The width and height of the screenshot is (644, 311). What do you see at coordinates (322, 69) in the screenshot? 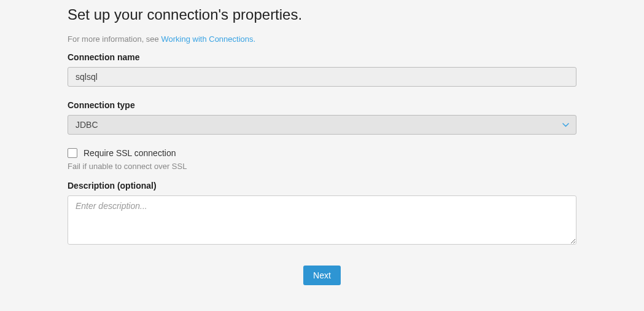
I see `connection-name-group: Connection name` at bounding box center [322, 69].